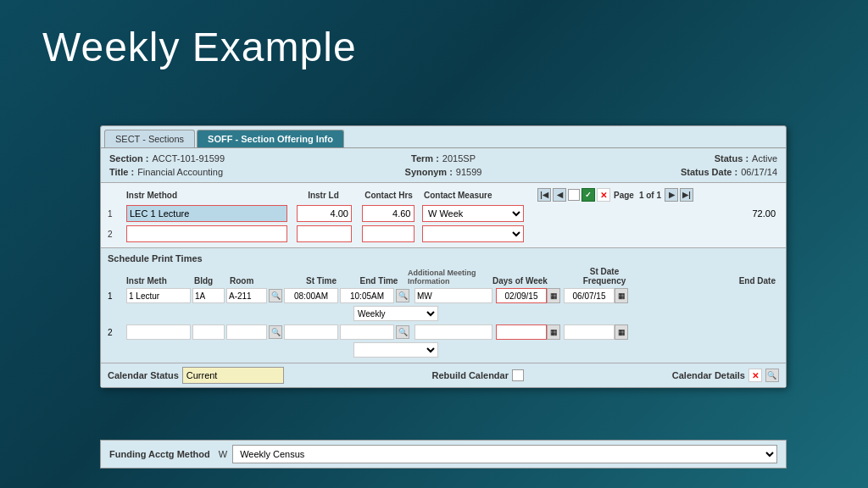 The image size is (868, 488). I want to click on contact-measure-select-1: W Week, so click(473, 214).